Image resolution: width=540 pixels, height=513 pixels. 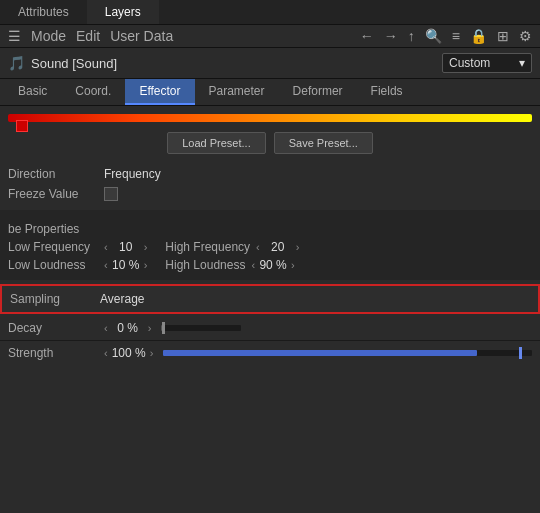 I want to click on object-header: 🎵 Sound [Sound] Custom ▾, so click(x=270, y=64).